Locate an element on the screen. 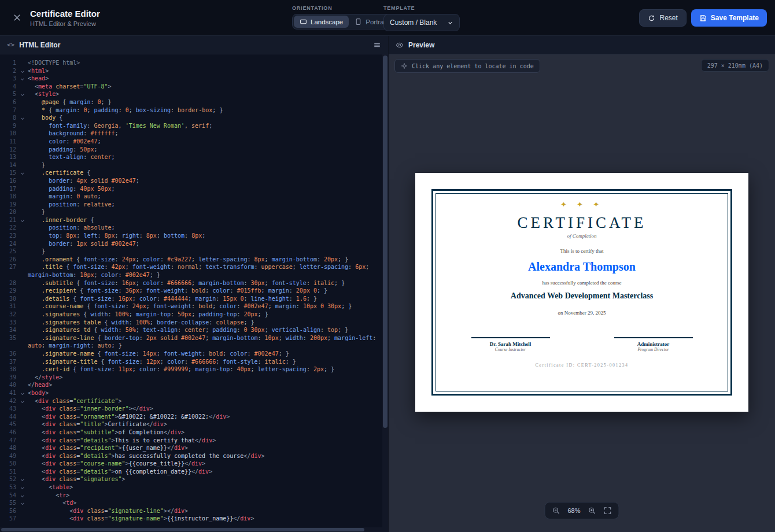 The height and width of the screenshot is (532, 775). code-line-text: padding: 50px; is located at coordinates (208, 150).